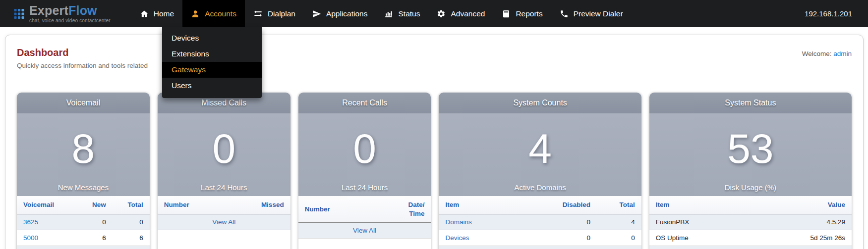 The image size is (868, 249). What do you see at coordinates (212, 54) in the screenshot?
I see `dropdown-item-extensions: Extensions` at bounding box center [212, 54].